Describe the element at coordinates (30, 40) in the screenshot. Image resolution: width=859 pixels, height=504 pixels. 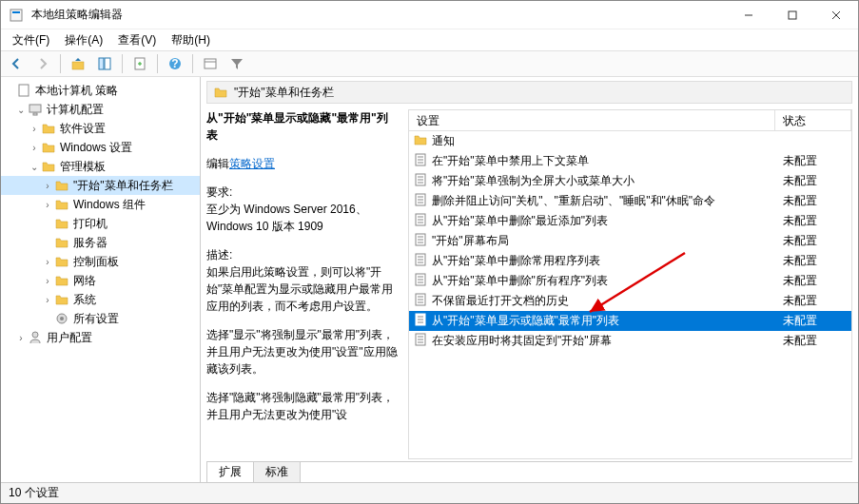
I see `menu-file: 文件(F)` at that location.